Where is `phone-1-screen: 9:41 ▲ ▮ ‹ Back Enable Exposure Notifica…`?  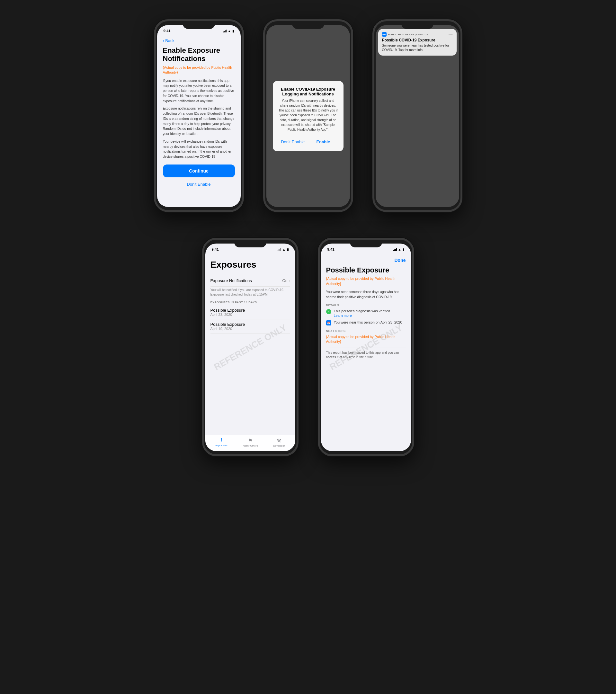
phone-1-screen: 9:41 ▲ ▮ ‹ Back Enable Exposure Notifica… is located at coordinates (199, 116).